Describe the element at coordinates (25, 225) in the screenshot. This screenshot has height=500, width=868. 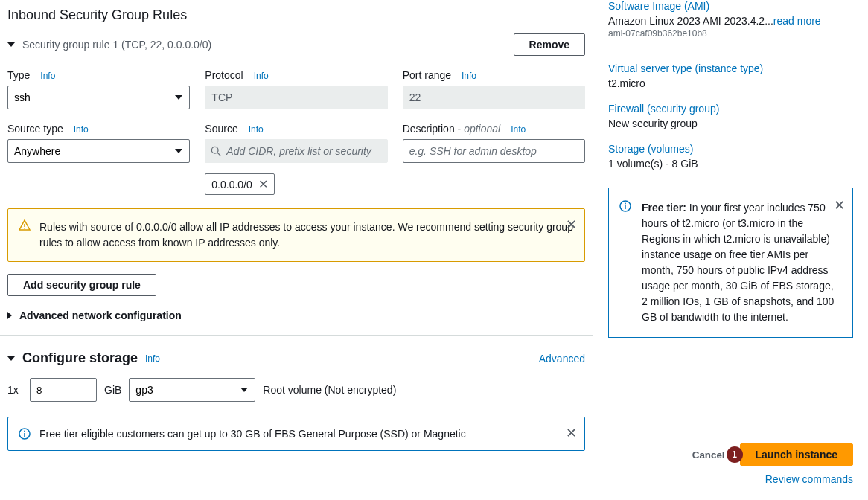
I see `warning-icon` at that location.